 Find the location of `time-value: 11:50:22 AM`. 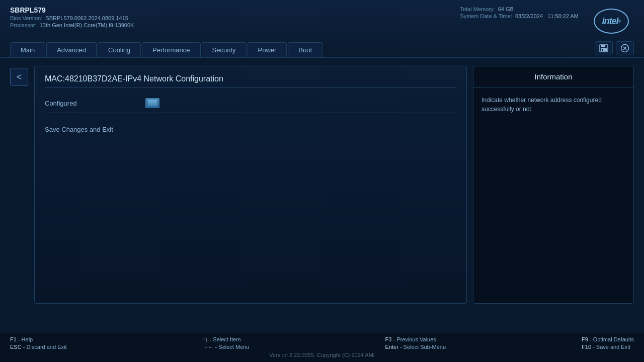

time-value: 11:50:22 AM is located at coordinates (563, 16).